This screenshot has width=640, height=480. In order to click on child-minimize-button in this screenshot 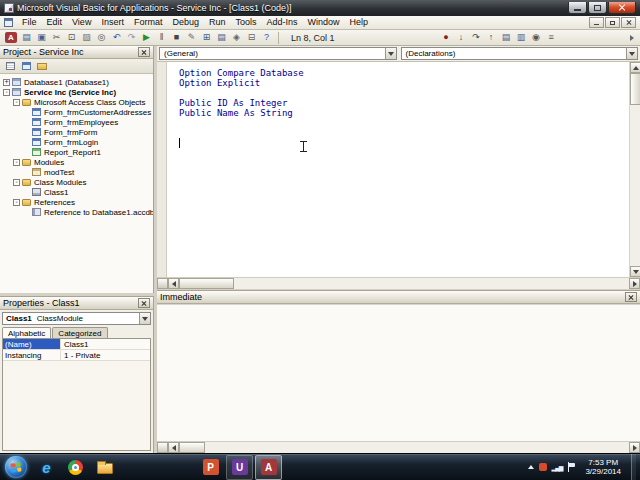, I will do `click(596, 22)`.